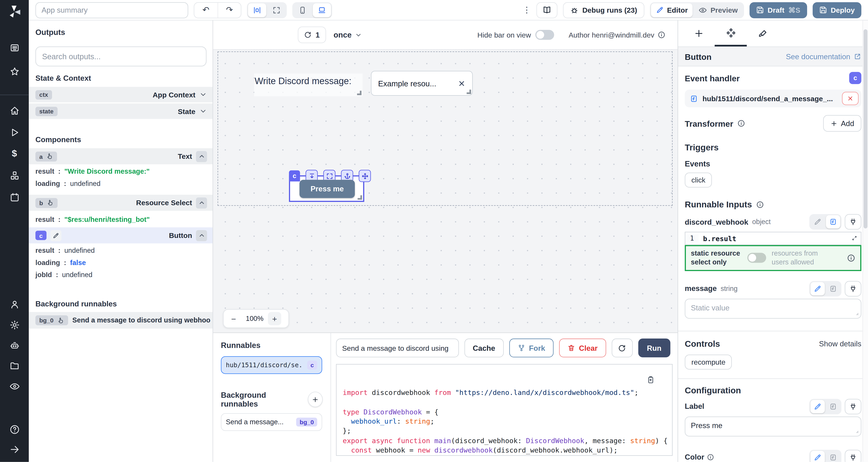 The image size is (868, 462). What do you see at coordinates (651, 381) in the screenshot?
I see `copy-code-icon` at bounding box center [651, 381].